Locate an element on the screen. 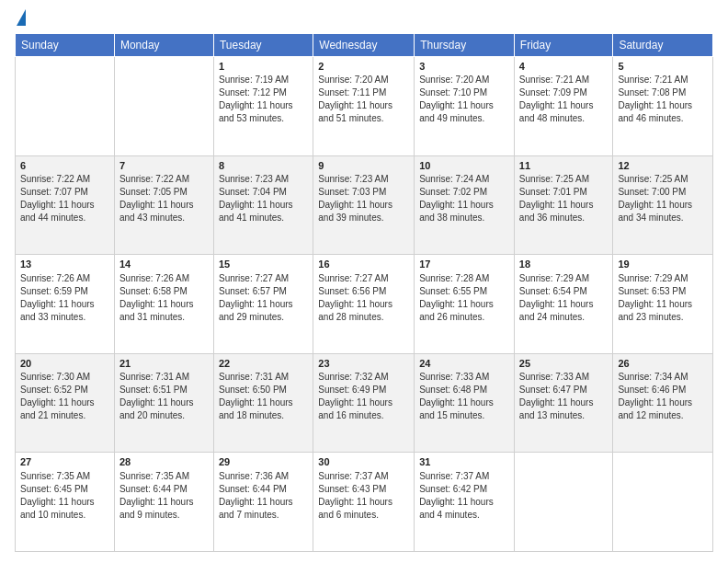  weekday-header-row: SundayMondayTuesdayWednesdayThursdayFrid… is located at coordinates (364, 46).